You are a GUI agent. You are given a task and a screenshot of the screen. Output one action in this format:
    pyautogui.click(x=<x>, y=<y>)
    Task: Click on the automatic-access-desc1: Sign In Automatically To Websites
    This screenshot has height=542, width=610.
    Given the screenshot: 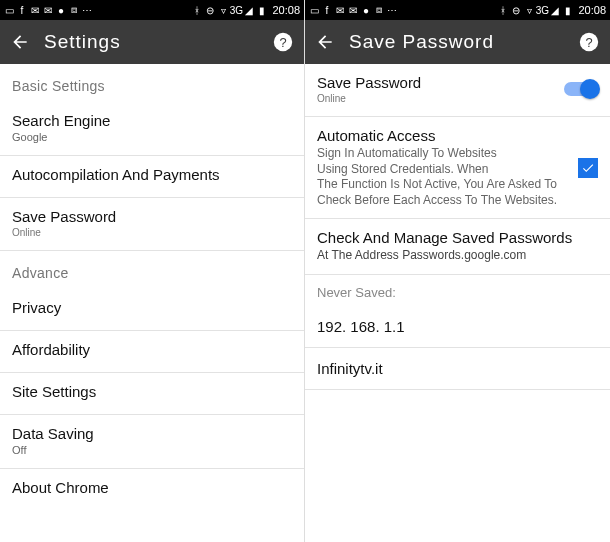 What is the action you would take?
    pyautogui.click(x=444, y=154)
    